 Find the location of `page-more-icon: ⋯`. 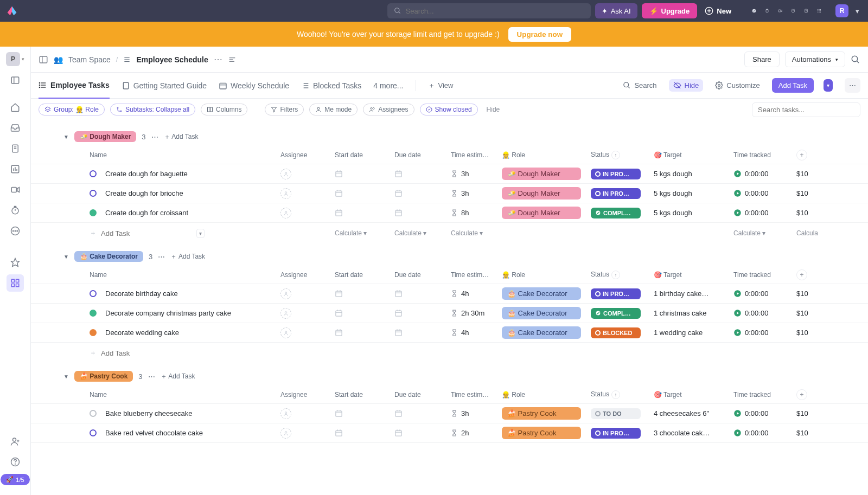

page-more-icon: ⋯ is located at coordinates (218, 60).